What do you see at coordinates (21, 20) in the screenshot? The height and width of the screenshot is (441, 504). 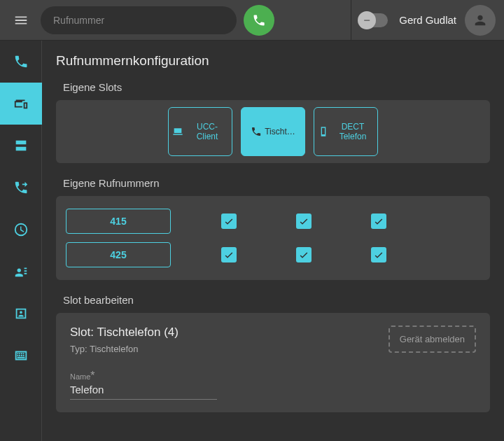 I see `hamburger-icon` at bounding box center [21, 20].